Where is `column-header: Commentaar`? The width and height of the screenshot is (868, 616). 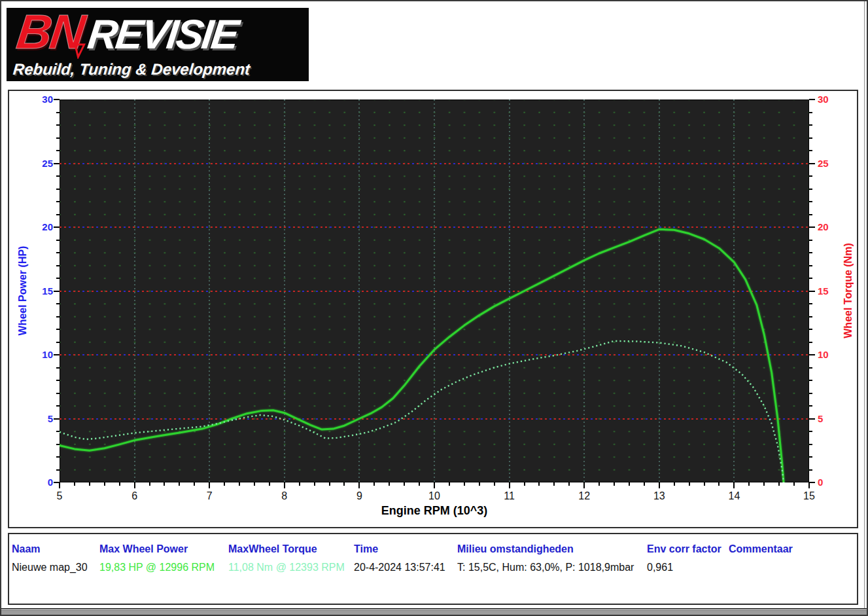 column-header: Commentaar is located at coordinates (761, 549).